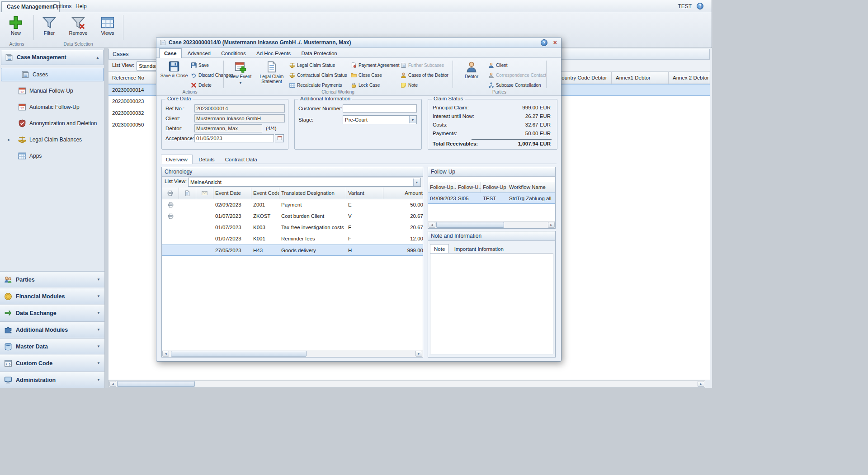  I want to click on payment-agreement-button: Payment Agreement, so click(375, 65).